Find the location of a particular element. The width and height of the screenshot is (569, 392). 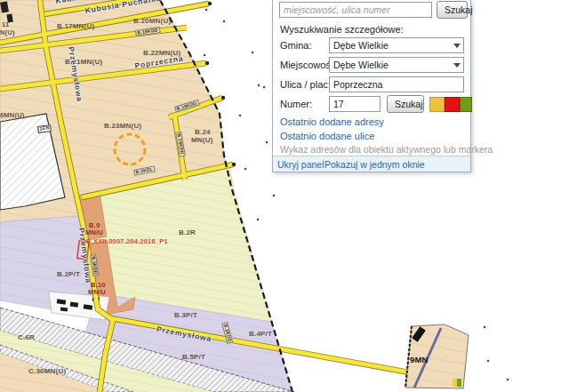

zone-label-b10b: MN/U is located at coordinates (97, 292).